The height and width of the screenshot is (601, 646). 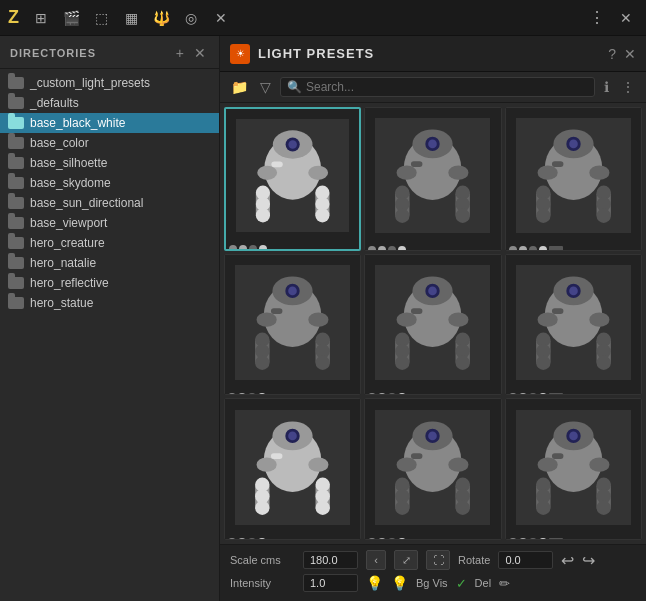 I want to click on light-on-icon: 💡, so click(x=400, y=583).